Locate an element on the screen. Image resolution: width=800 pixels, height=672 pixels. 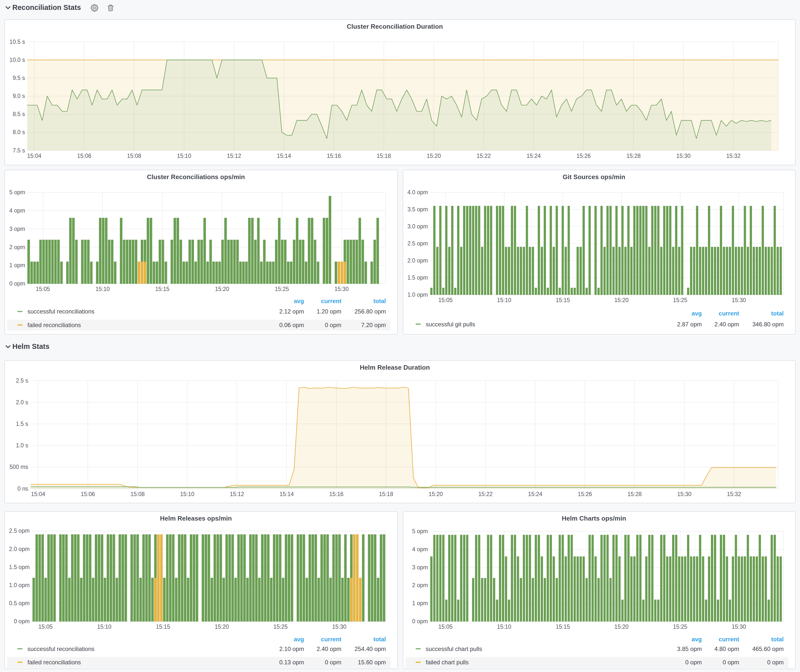
svg-text: 254.40 opm is located at coordinates (370, 649).